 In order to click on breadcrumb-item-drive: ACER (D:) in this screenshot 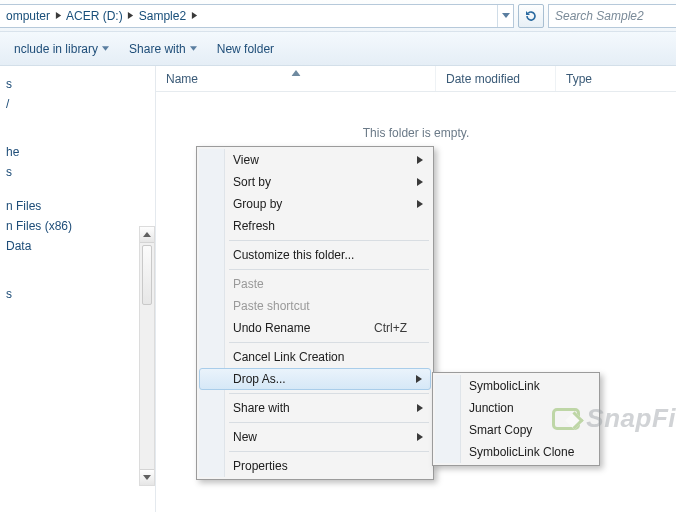, I will do `click(94, 16)`.